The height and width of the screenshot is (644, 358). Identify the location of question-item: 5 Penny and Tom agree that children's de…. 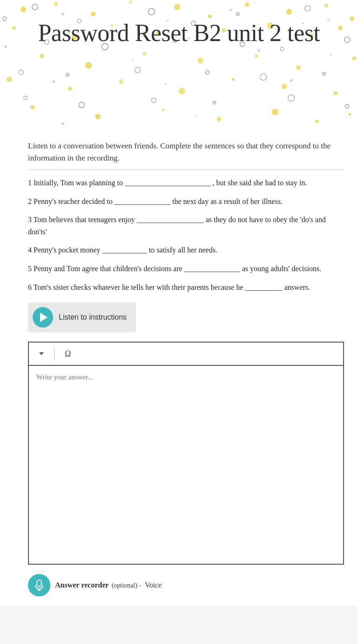
(186, 269).